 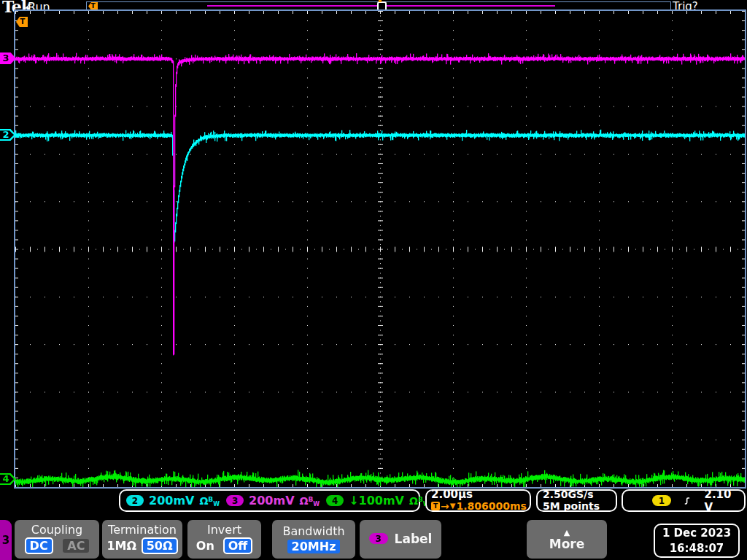 What do you see at coordinates (8, 58) in the screenshot?
I see `channel-3-marker: 3` at bounding box center [8, 58].